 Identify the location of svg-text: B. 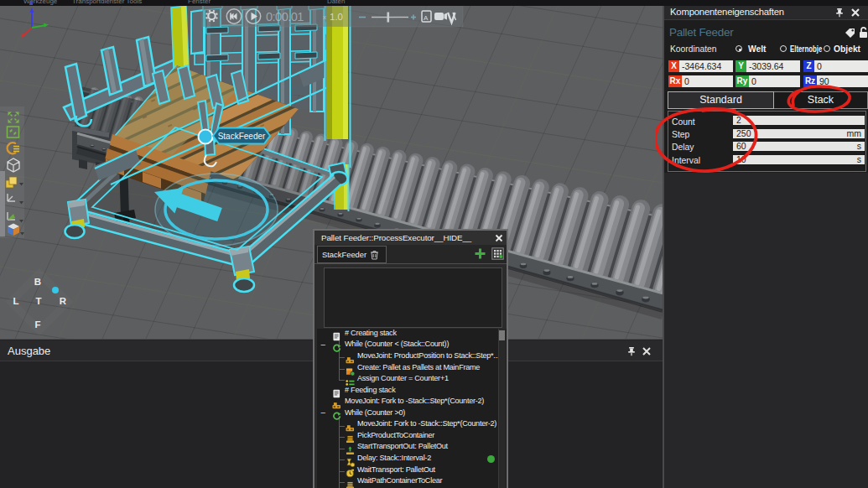
(38, 282).